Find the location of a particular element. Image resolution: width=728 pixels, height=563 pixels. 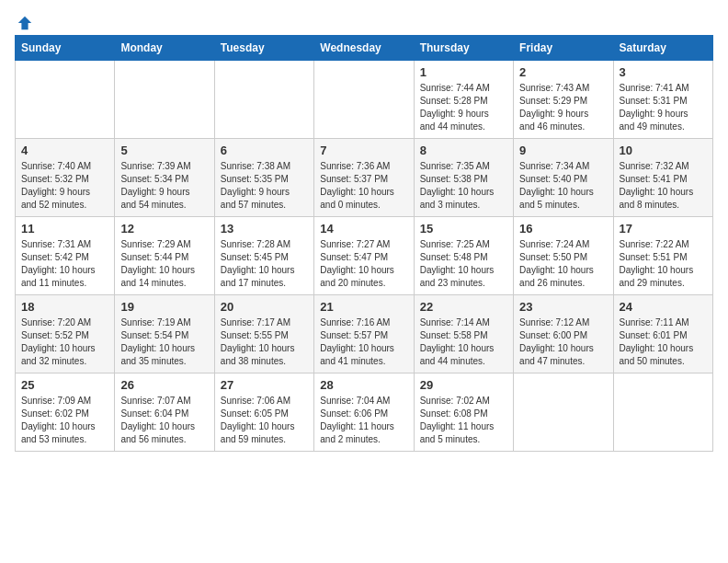

calendar-cell: 20Sunrise: 7:17 AM Sunset: 5:55 PM Dayli… is located at coordinates (264, 335).